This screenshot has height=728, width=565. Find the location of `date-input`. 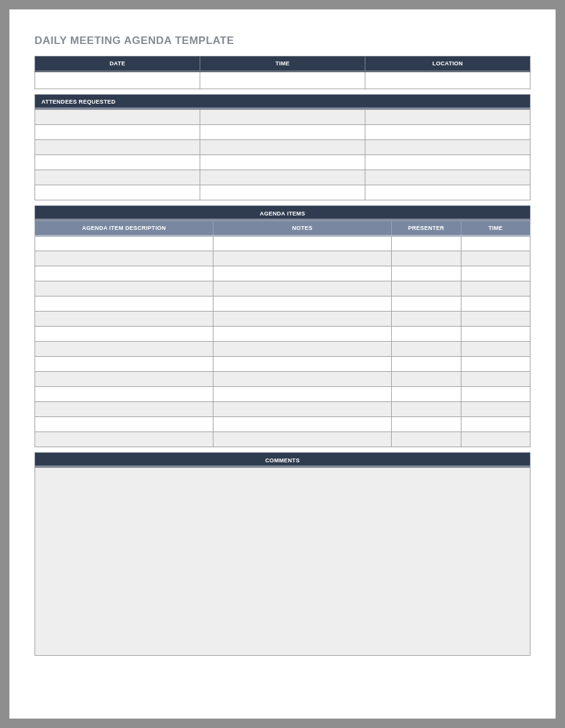

date-input is located at coordinates (118, 80).